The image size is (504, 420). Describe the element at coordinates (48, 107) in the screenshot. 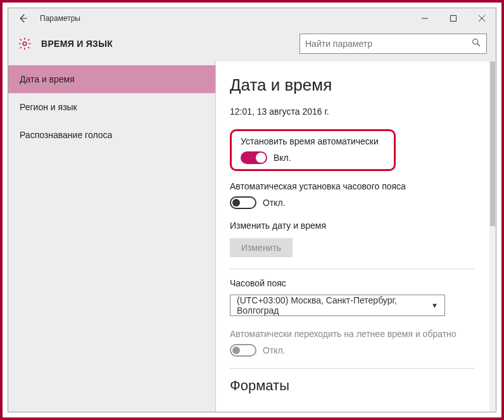

I see `sidebar-item-label: Регион и язык` at that location.